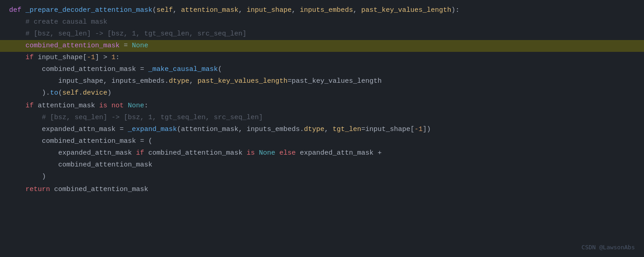 The width and height of the screenshot is (644, 257). What do you see at coordinates (455, 10) in the screenshot?
I see `code-token: ):` at bounding box center [455, 10].